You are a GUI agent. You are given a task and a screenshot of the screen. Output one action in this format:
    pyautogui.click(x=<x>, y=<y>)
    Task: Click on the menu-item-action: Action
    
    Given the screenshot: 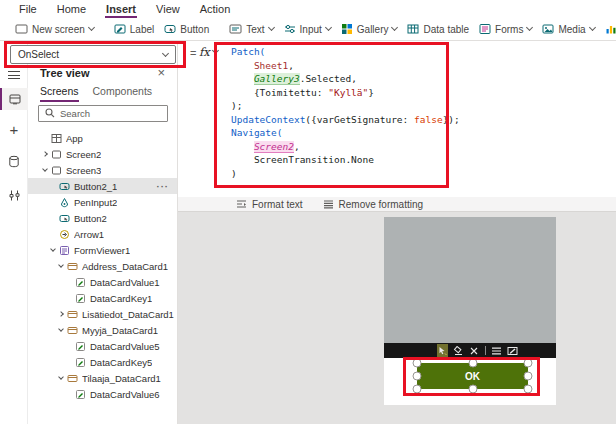 What is the action you would take?
    pyautogui.click(x=216, y=10)
    